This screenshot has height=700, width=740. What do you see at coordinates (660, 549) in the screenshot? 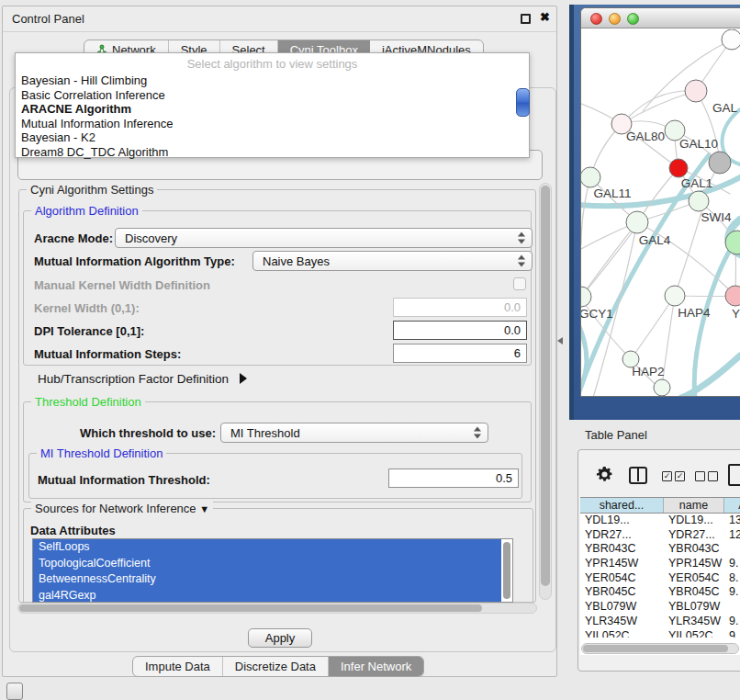
I see `table-row: YBR043CYBR043C` at bounding box center [660, 549].